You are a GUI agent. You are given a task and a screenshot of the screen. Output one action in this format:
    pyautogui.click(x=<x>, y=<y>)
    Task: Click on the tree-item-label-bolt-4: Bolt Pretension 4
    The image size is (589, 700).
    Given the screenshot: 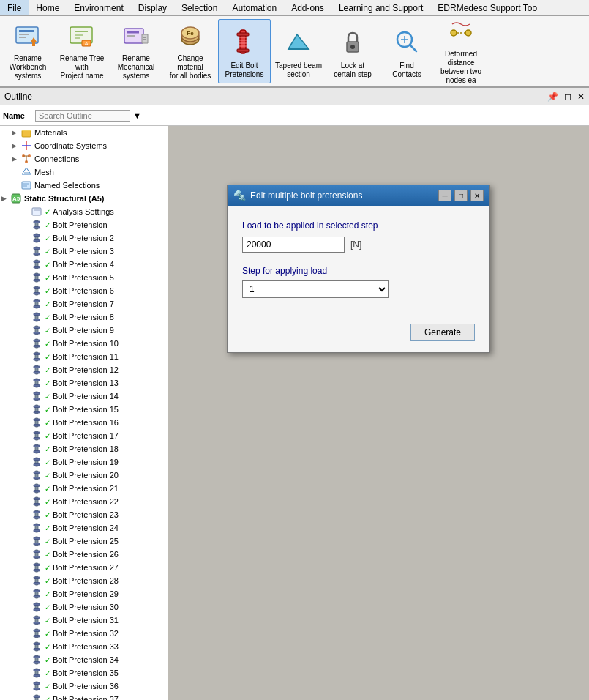 What is the action you would take?
    pyautogui.click(x=83, y=264)
    